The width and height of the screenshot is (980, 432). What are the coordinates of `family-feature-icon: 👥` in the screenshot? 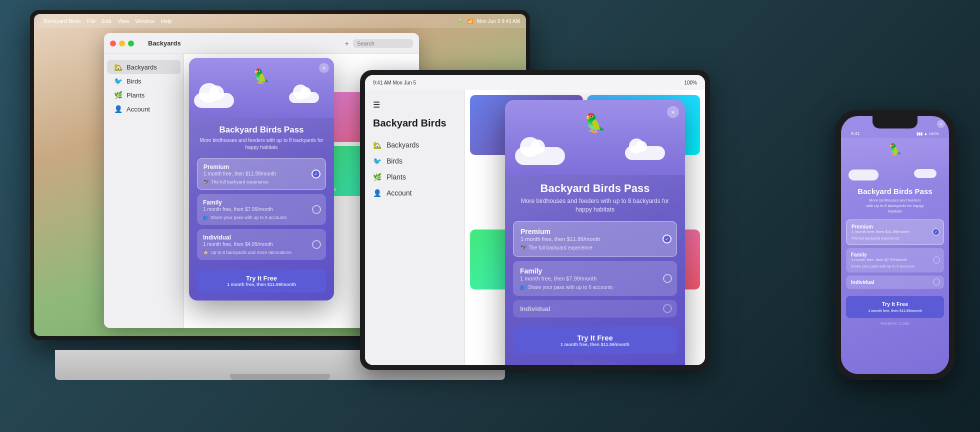 It's located at (206, 218).